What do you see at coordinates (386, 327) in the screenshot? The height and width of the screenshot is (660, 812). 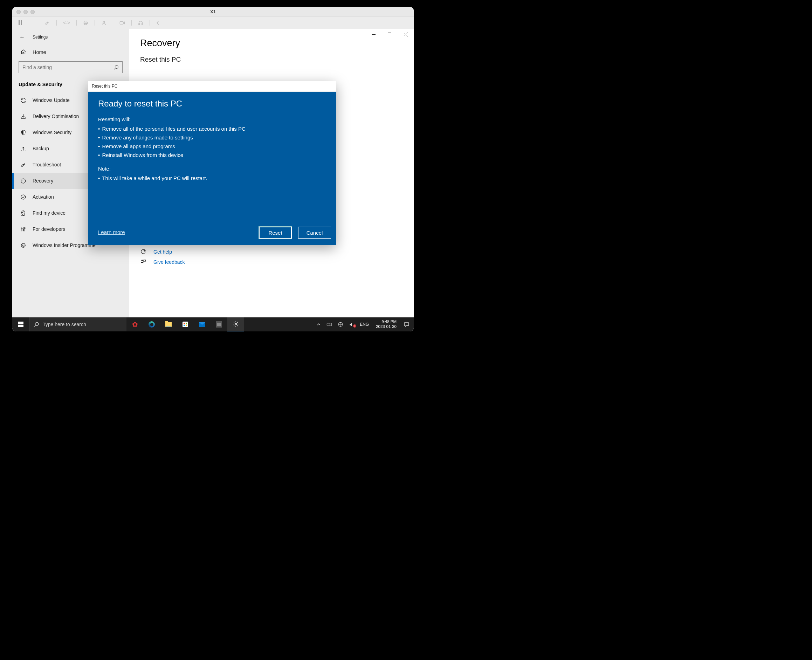 I see `tray-date: 2023-01-30` at bounding box center [386, 327].